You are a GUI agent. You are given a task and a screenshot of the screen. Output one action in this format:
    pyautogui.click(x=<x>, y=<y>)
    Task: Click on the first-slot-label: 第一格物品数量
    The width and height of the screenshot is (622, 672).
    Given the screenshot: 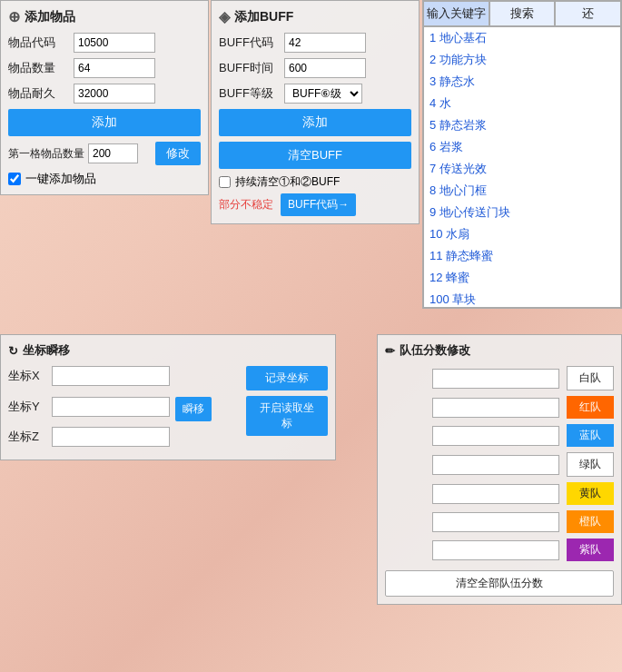 What is the action you would take?
    pyautogui.click(x=46, y=154)
    